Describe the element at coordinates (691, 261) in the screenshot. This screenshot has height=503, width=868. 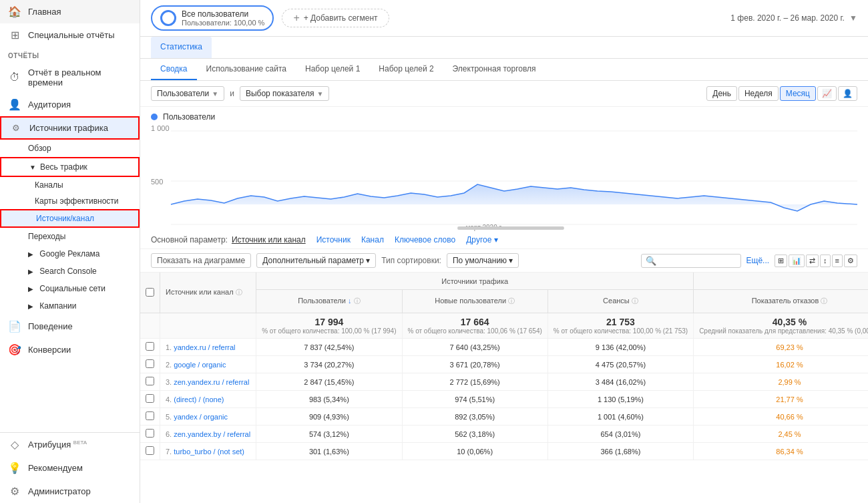
I see `table-search: 🔍` at that location.